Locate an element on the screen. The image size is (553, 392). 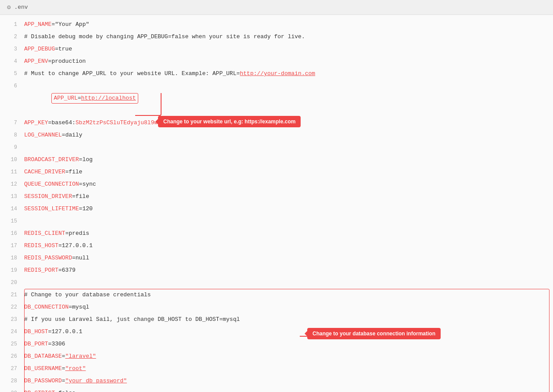
line-number: 27 is located at coordinates (12, 369).